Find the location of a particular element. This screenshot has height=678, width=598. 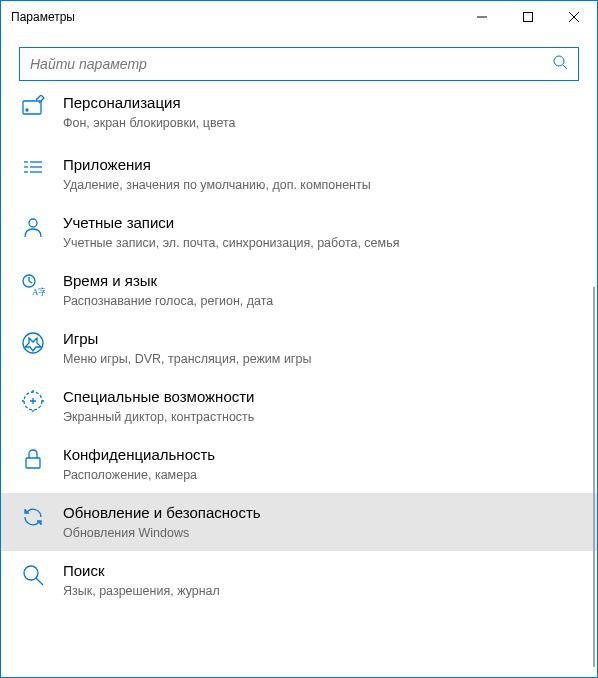

svg-text: A字 is located at coordinates (38, 292).